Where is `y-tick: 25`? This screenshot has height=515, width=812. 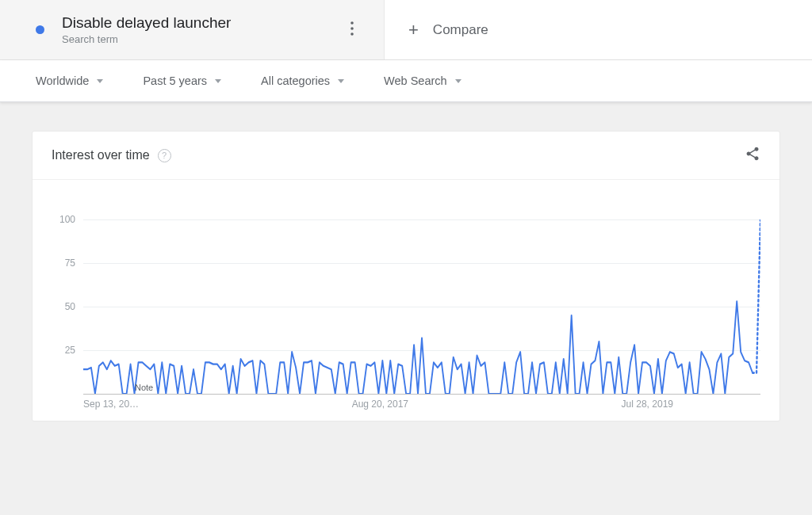
y-tick: 25 is located at coordinates (63, 350).